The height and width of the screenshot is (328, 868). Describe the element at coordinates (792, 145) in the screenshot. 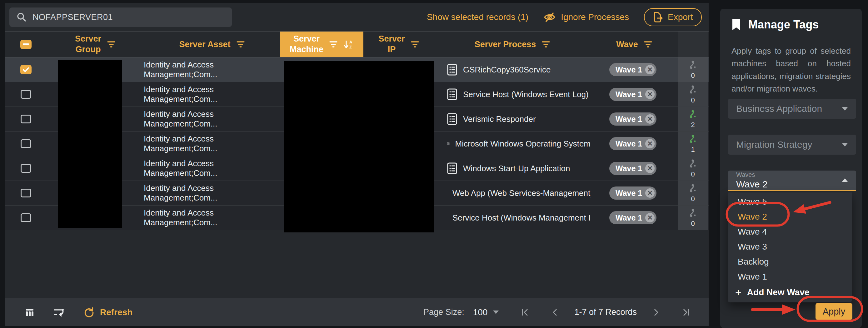

I see `migration-strategy-select: Migration Strategy` at that location.